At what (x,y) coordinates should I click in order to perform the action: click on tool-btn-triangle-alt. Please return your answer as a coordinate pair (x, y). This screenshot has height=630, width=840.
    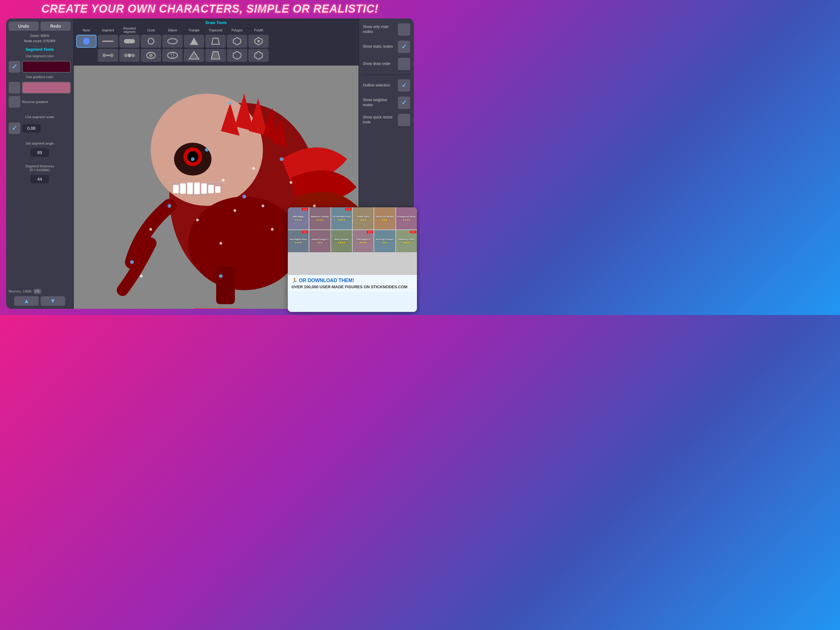
    Looking at the image, I should click on (194, 55).